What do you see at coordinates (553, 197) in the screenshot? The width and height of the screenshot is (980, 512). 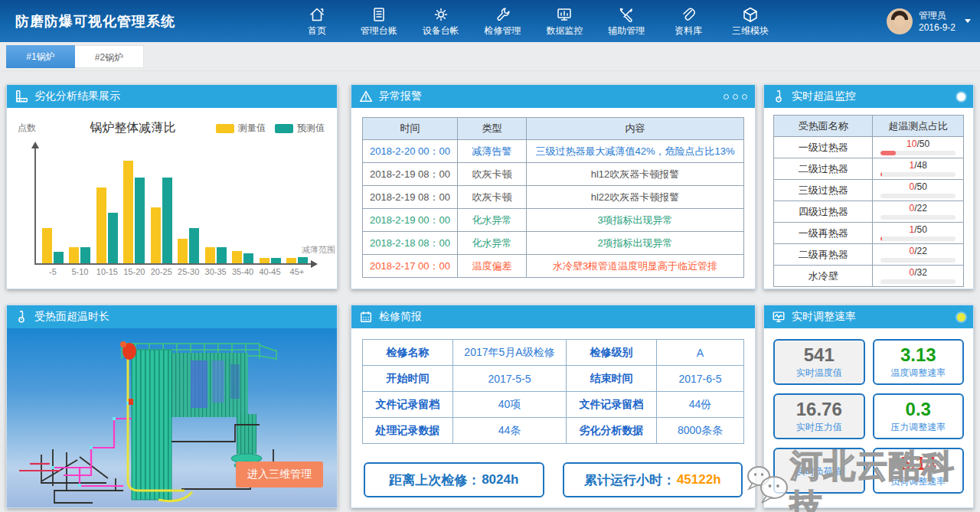 I see `alarm-table: 时间类型内容2018-2-20 00：00减薄告警三级过热器最大减薄值42%，危…` at bounding box center [553, 197].